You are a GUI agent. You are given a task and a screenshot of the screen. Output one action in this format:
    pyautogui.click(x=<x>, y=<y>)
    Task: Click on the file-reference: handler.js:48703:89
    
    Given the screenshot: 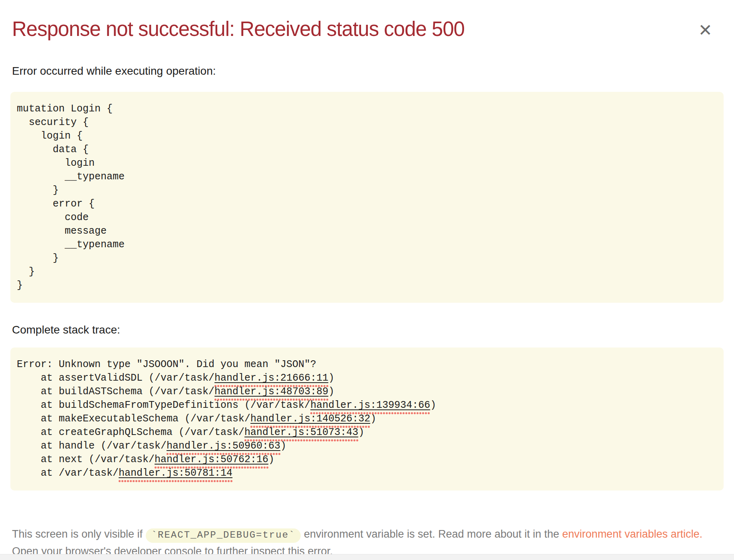 What is the action you would take?
    pyautogui.click(x=272, y=391)
    